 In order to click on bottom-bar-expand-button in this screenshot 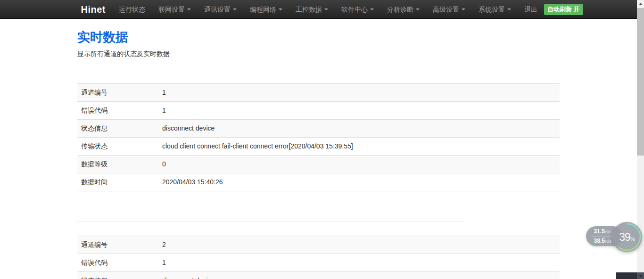, I will do `click(640, 276)`.